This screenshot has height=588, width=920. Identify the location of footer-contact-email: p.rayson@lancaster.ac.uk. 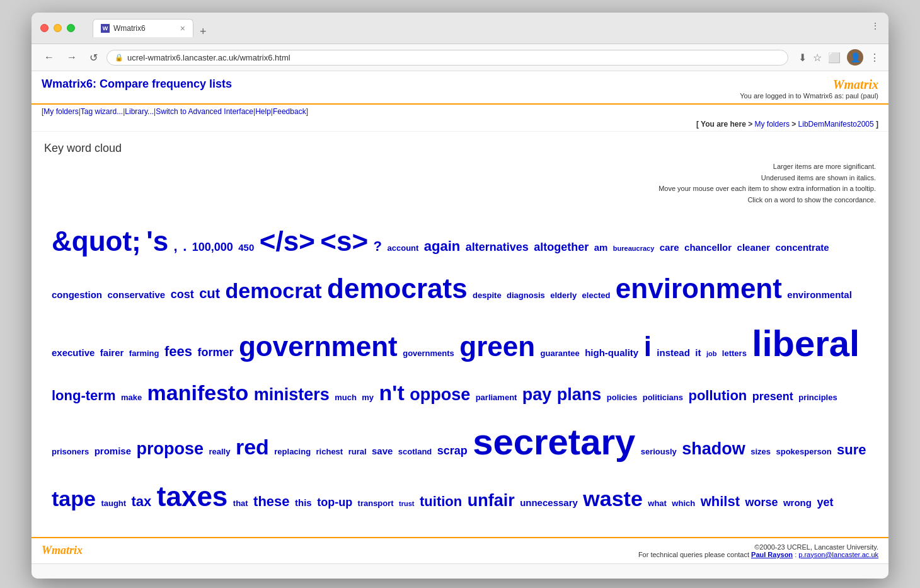
(838, 555).